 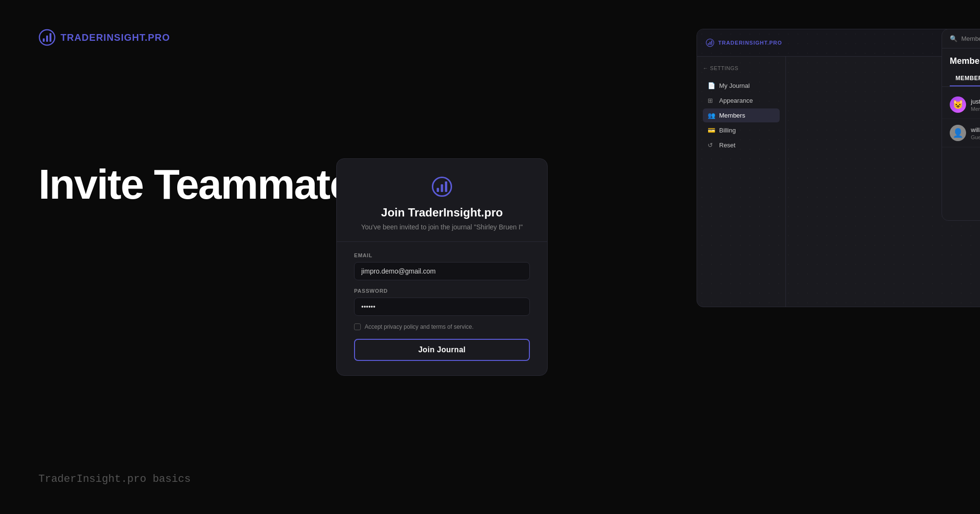 What do you see at coordinates (958, 105) in the screenshot?
I see `member-avatar-0: 😺` at bounding box center [958, 105].